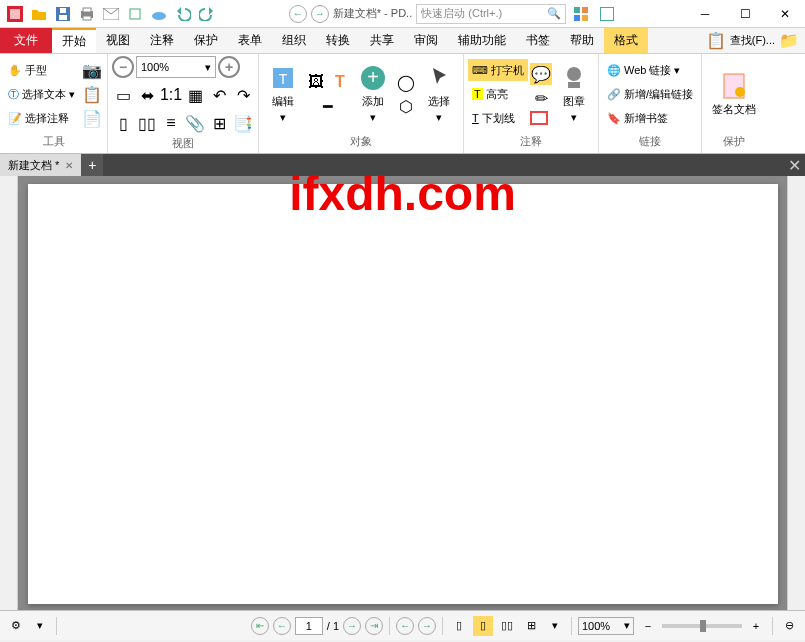  I want to click on menu-forms: 表单, so click(250, 40).